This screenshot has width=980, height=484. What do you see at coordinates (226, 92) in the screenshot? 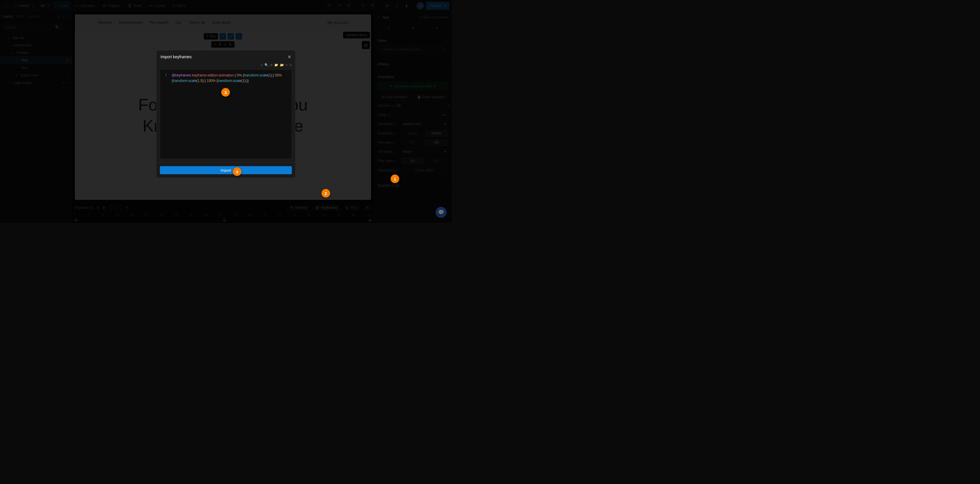
I see `annotation-3: 3` at bounding box center [226, 92].